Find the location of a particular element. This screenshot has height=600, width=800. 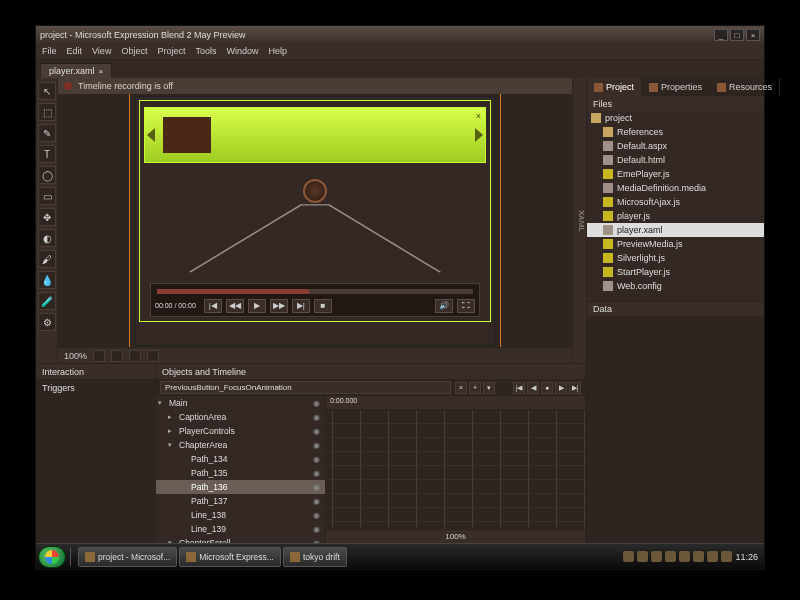

menu-help: Help is located at coordinates (278, 52).